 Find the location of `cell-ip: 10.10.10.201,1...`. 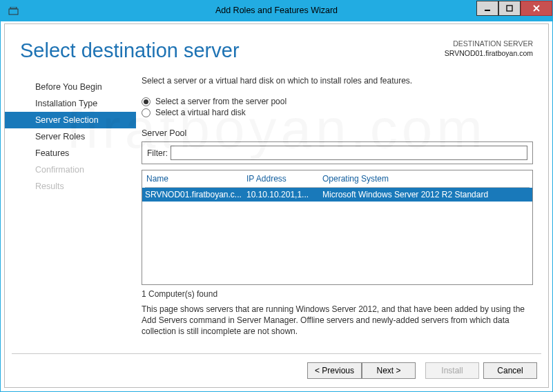

cell-ip: 10.10.10.201,1... is located at coordinates (284, 195).